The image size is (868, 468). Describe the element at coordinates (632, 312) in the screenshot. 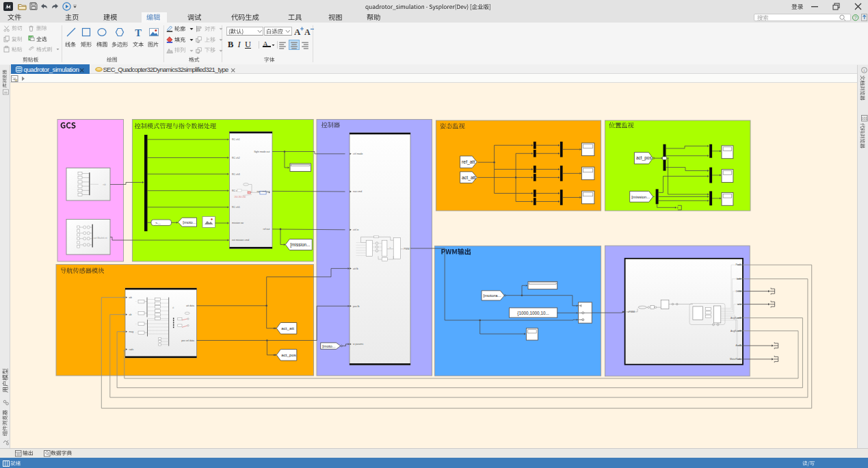

I see `svg-text: vPWM` at that location.